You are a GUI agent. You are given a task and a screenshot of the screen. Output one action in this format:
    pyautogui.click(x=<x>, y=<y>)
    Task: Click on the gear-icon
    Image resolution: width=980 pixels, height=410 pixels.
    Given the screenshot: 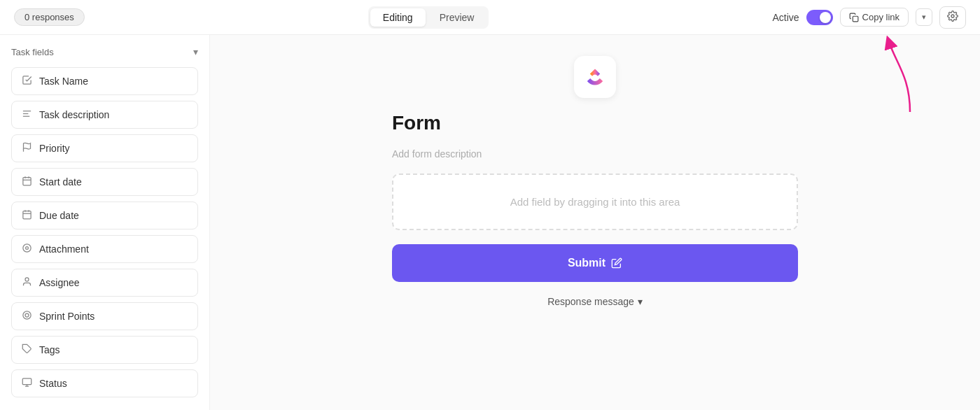 What is the action you would take?
    pyautogui.click(x=953, y=16)
    